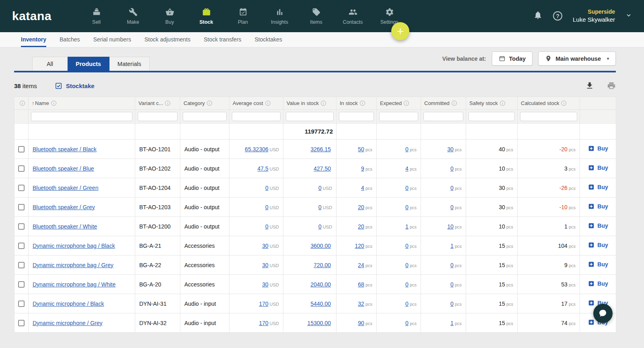 This screenshot has width=644, height=348. Describe the element at coordinates (204, 117) in the screenshot. I see `filter-input-category` at that location.